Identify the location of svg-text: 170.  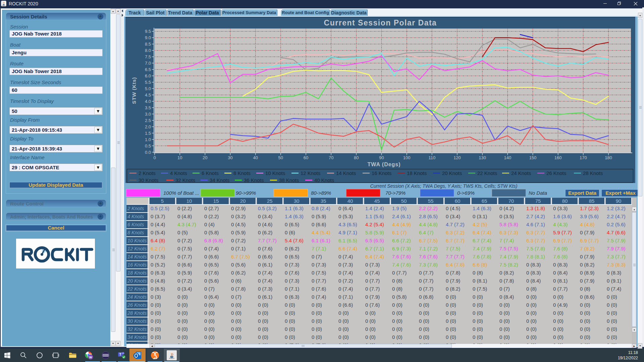
(583, 158).